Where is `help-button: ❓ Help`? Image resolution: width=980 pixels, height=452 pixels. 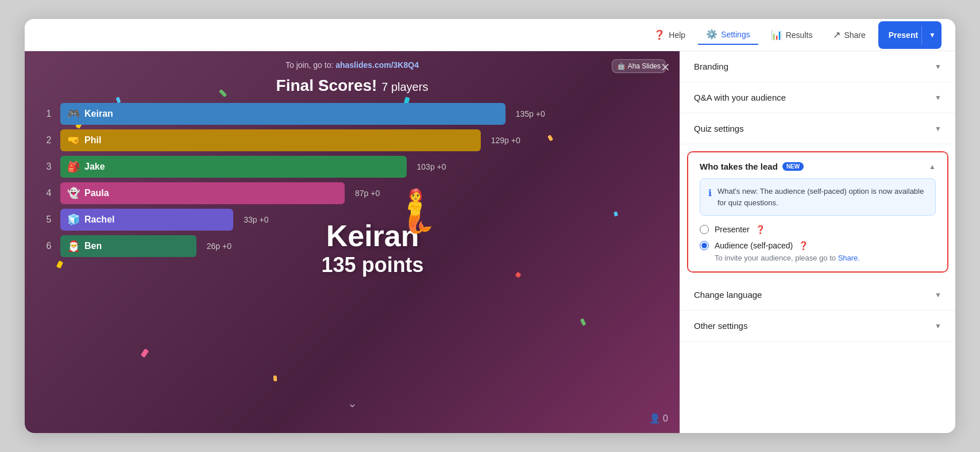 help-button: ❓ Help is located at coordinates (670, 35).